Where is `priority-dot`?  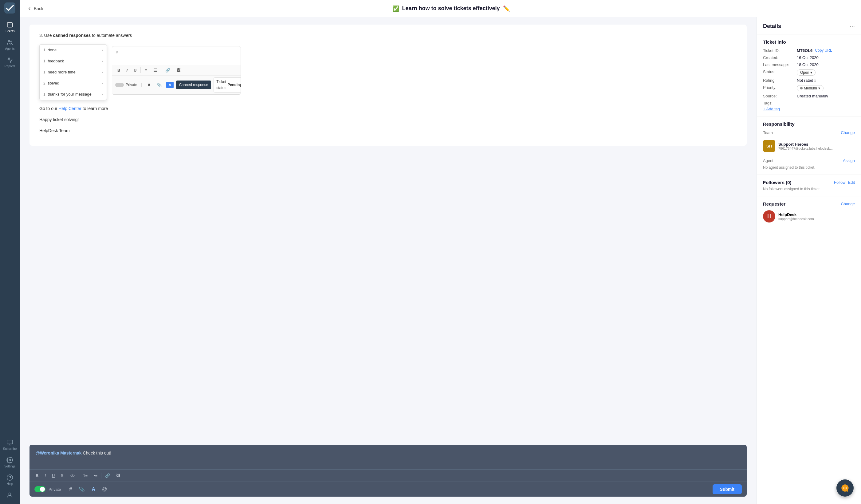 priority-dot is located at coordinates (802, 88).